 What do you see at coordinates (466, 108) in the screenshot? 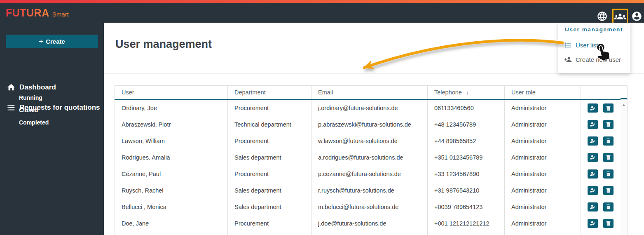
I see `cell-telephone: 061133460560` at bounding box center [466, 108].